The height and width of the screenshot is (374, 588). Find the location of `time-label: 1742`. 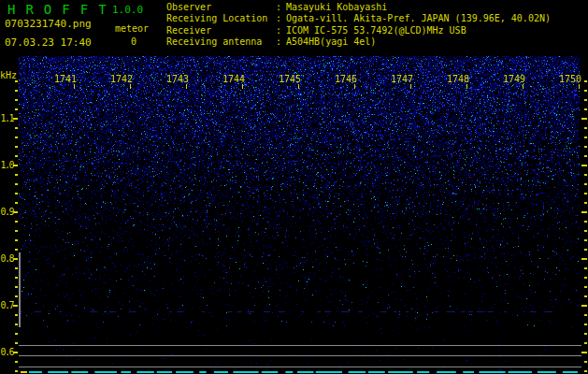

time-label: 1742 is located at coordinates (122, 79).